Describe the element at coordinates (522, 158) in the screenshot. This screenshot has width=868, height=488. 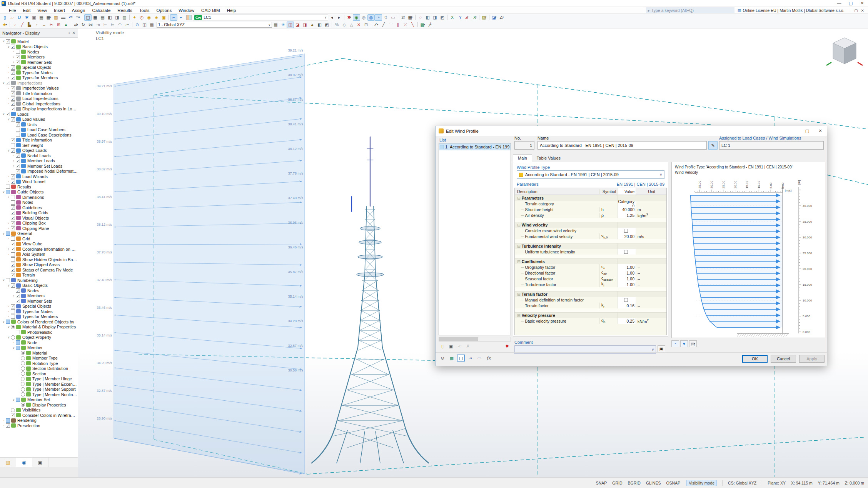
I see `tab-main: Main` at that location.